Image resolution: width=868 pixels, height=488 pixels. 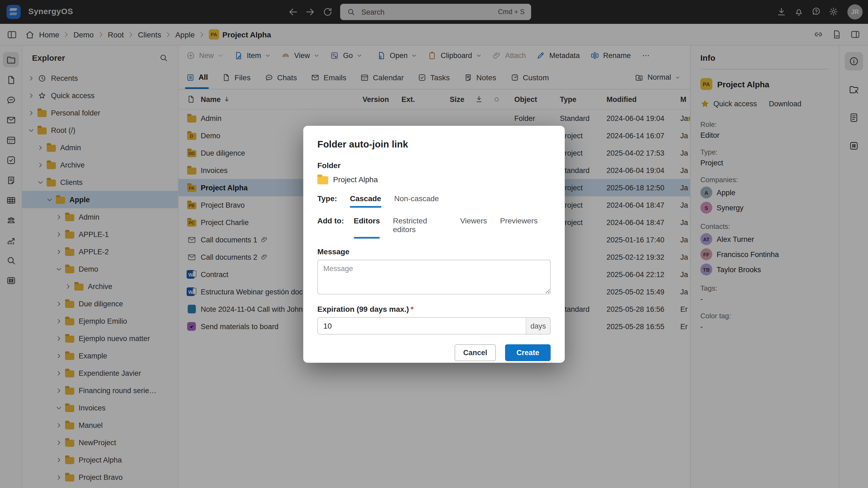 I want to click on dialog-title: Folder auto-join link, so click(x=434, y=144).